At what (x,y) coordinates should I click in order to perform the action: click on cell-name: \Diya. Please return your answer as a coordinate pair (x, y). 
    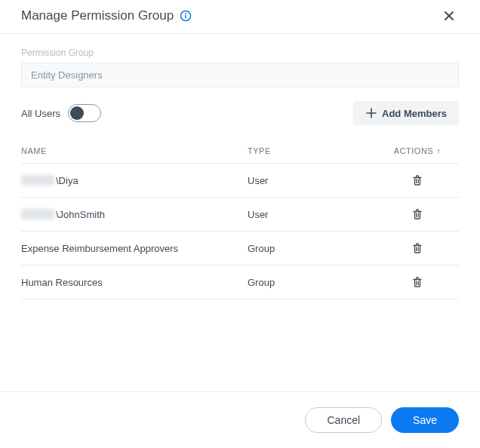
    Looking at the image, I should click on (134, 181).